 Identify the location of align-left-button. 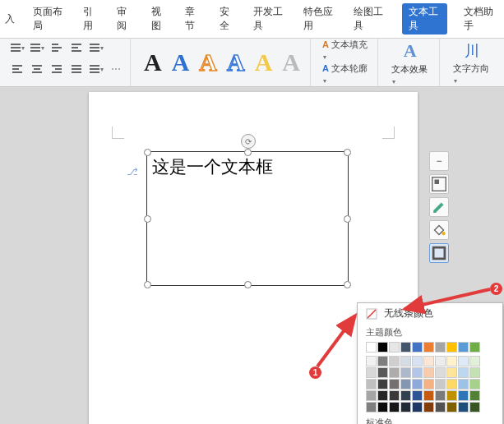
(17, 69).